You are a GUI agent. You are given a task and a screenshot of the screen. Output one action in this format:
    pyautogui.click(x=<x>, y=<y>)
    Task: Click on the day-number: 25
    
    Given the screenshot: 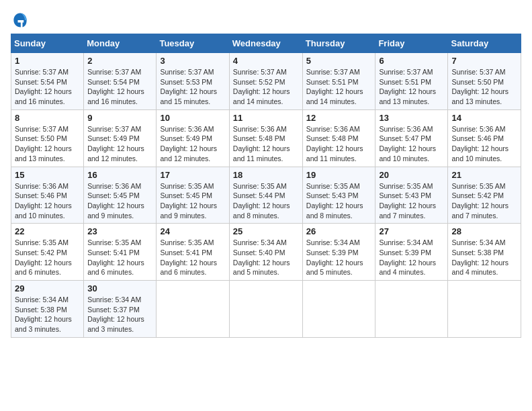 What is the action you would take?
    pyautogui.click(x=266, y=231)
    